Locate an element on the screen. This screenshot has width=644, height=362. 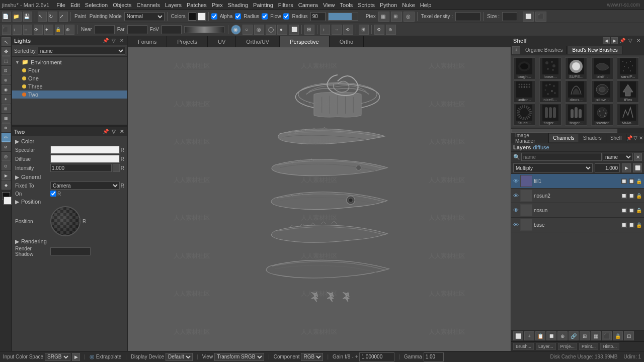
color-bg is located at coordinates (8, 201).